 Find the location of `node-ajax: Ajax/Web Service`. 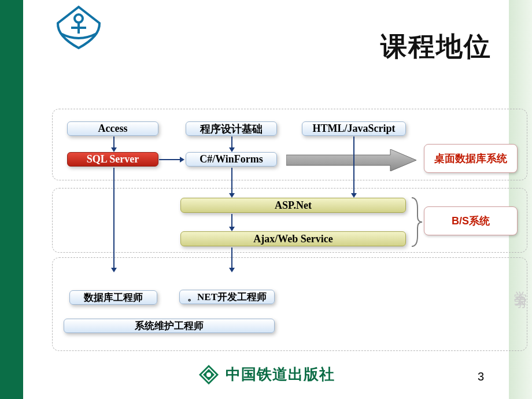

node-ajax: Ajax/Web Service is located at coordinates (293, 239).